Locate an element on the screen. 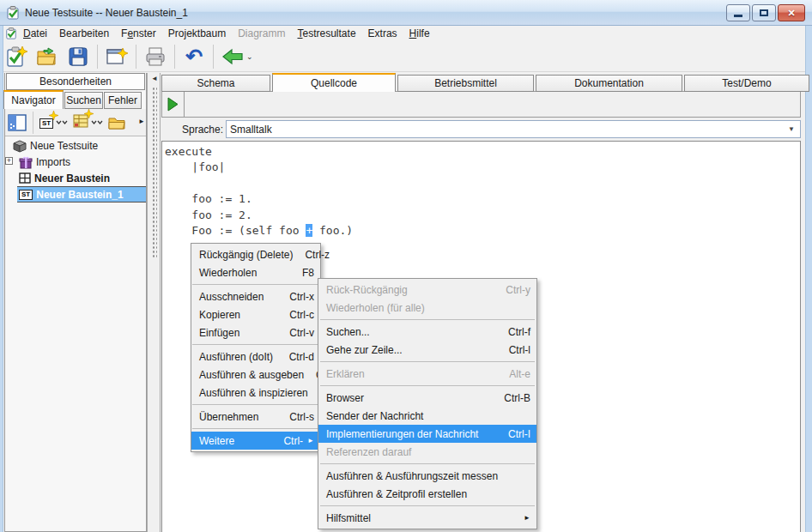 This screenshot has width=812, height=532. menu-item-implementierungen: Implementierungen der NachrichtCtrl-I is located at coordinates (427, 434).